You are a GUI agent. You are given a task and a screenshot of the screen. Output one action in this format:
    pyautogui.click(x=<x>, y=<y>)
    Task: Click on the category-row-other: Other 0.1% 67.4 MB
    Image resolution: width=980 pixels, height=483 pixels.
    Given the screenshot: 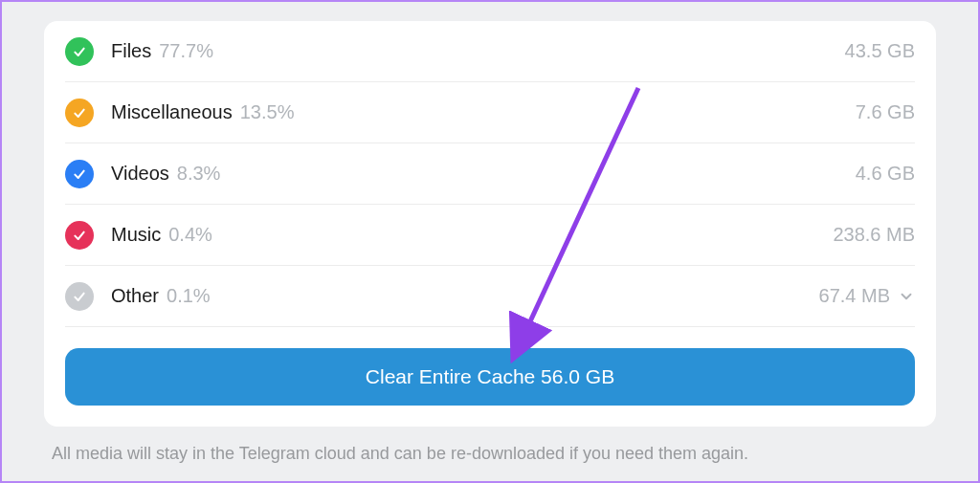 What is the action you would take?
    pyautogui.click(x=490, y=296)
    